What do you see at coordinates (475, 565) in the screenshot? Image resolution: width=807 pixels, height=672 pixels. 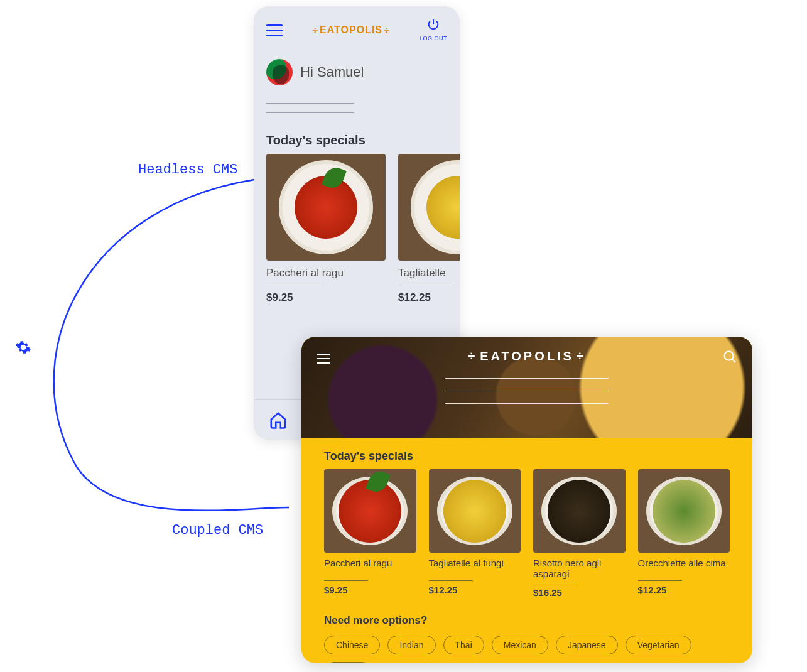 I see `dish-name: Tagliatelle al fungi` at bounding box center [475, 565].